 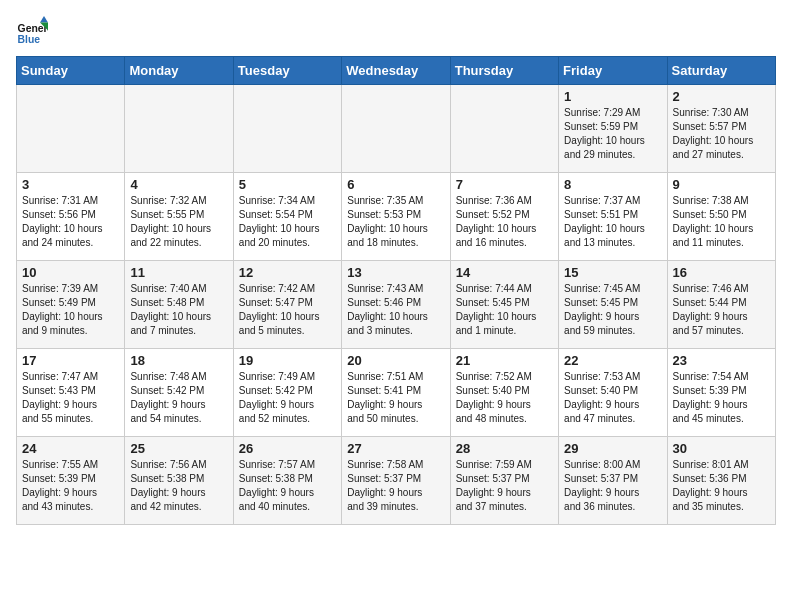 What do you see at coordinates (179, 71) in the screenshot?
I see `weekday-header-monday: Monday` at bounding box center [179, 71].